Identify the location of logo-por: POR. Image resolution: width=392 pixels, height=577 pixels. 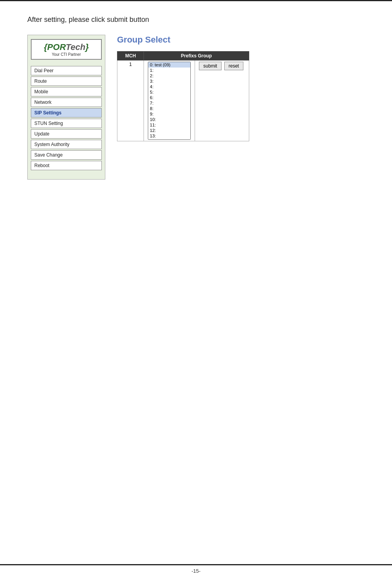
(56, 47).